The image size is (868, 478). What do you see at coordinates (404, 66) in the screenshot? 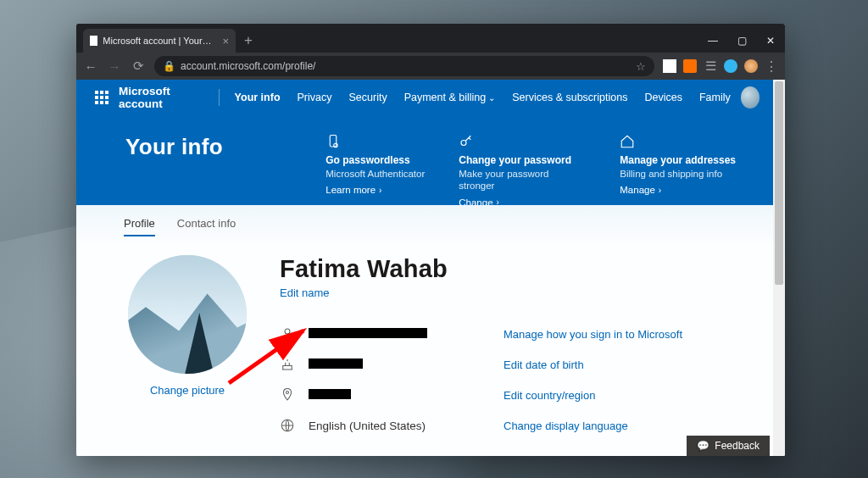
I see `omnibox: 🔒 account.microsoft.com/profile/ ☆` at bounding box center [404, 66].